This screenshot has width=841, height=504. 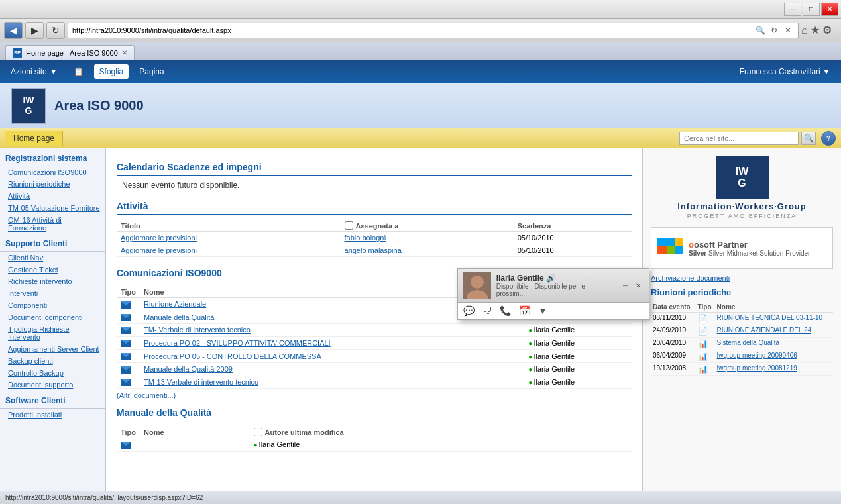 I want to click on sidebar-item-tipologia: Tipologia Richieste Intervento, so click(x=53, y=333).